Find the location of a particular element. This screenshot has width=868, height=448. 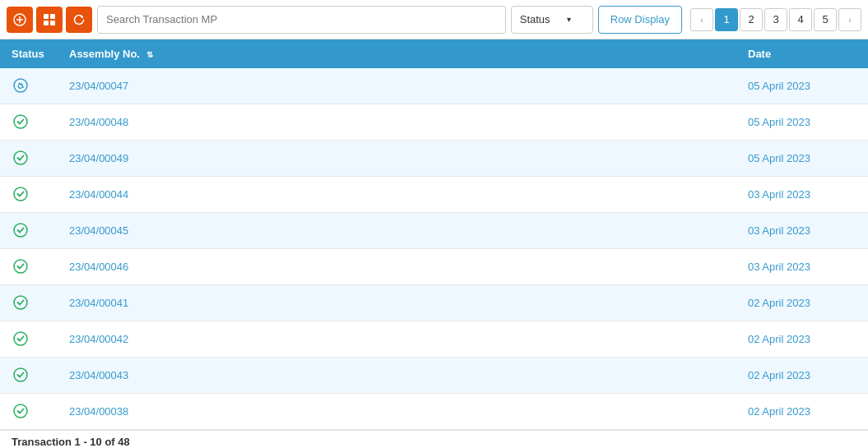

assembly-no-cell: 23/04/00041 is located at coordinates (397, 303).